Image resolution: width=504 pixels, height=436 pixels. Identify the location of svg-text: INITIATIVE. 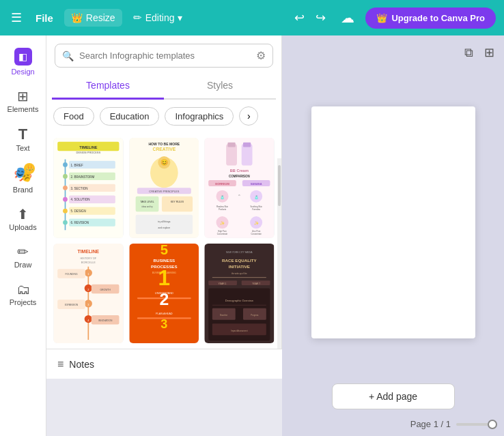
(239, 266).